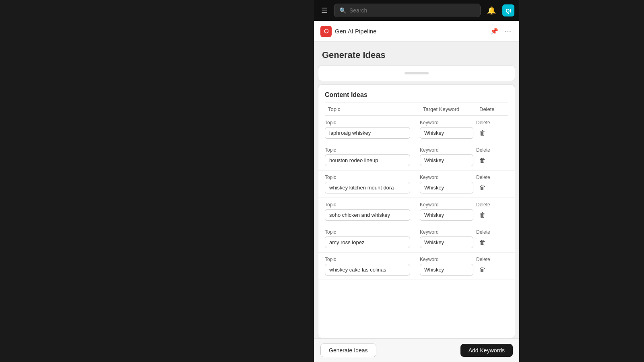 This screenshot has width=644, height=362. Describe the element at coordinates (448, 123) in the screenshot. I see `keyword-label-0: Keyword` at that location.